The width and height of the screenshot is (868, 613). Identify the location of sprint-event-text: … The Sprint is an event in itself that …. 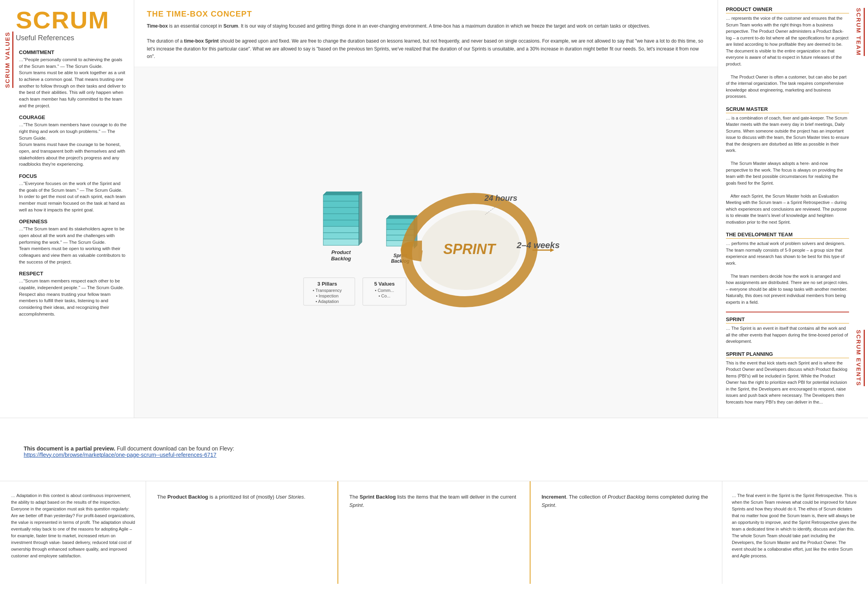
(787, 335).